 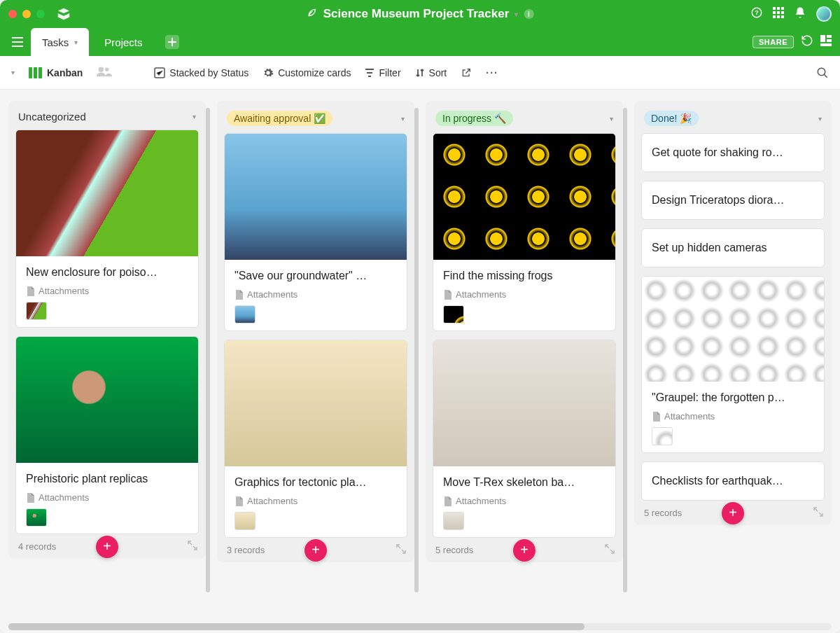 I want to click on kanban-card: Prehistoric plant replicasAttachments, so click(x=107, y=436).